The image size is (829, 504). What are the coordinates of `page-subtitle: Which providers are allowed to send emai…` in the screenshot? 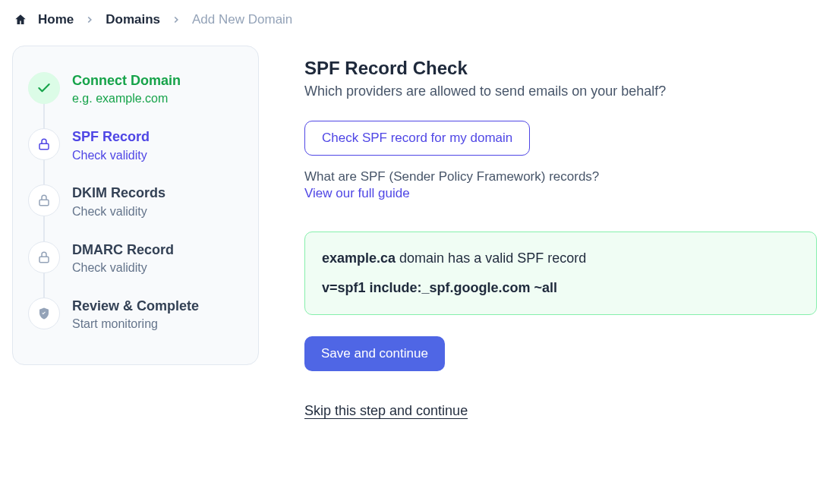 It's located at (560, 91).